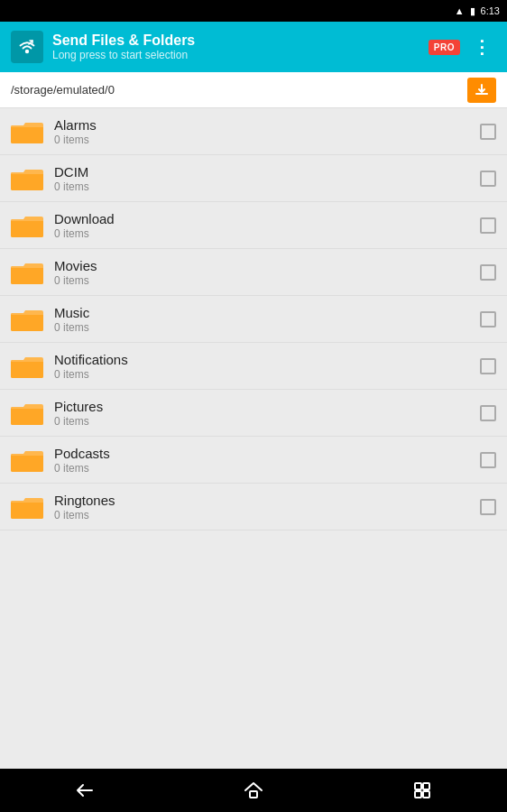 The width and height of the screenshot is (507, 812). Describe the element at coordinates (254, 90) in the screenshot. I see `path-bar: /storage/emulated/0` at that location.